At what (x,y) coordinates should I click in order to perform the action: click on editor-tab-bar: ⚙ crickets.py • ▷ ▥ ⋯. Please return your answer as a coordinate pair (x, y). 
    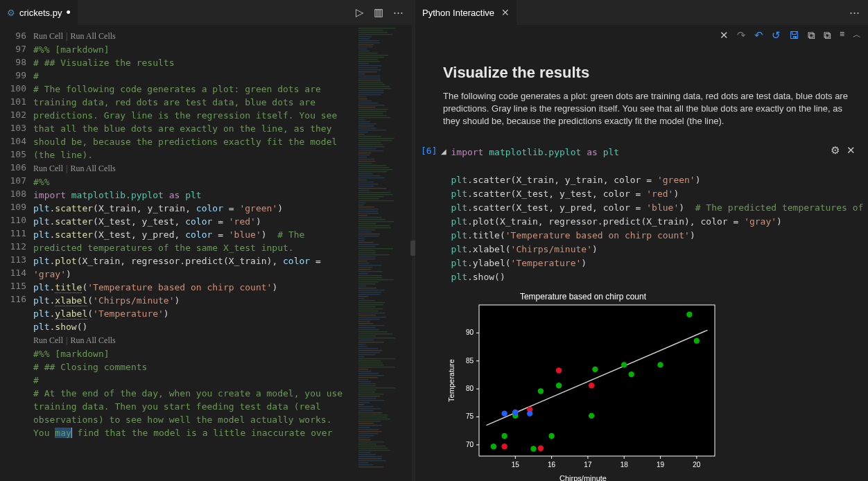
    Looking at the image, I should click on (206, 12).